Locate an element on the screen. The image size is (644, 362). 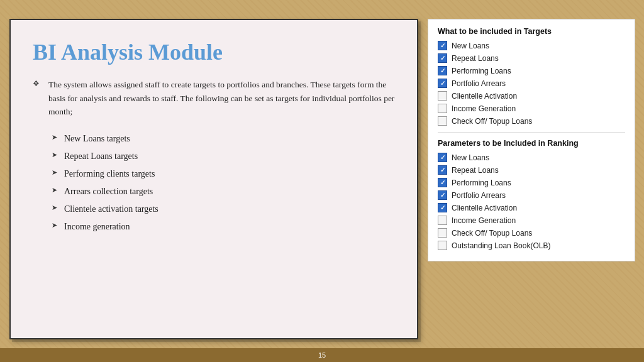
targets-section-title: What to be included in Targets is located at coordinates (531, 31).